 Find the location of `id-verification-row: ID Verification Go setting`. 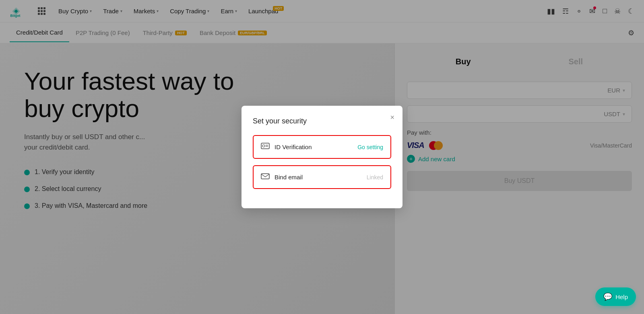

id-verification-row: ID Verification Go setting is located at coordinates (322, 147).